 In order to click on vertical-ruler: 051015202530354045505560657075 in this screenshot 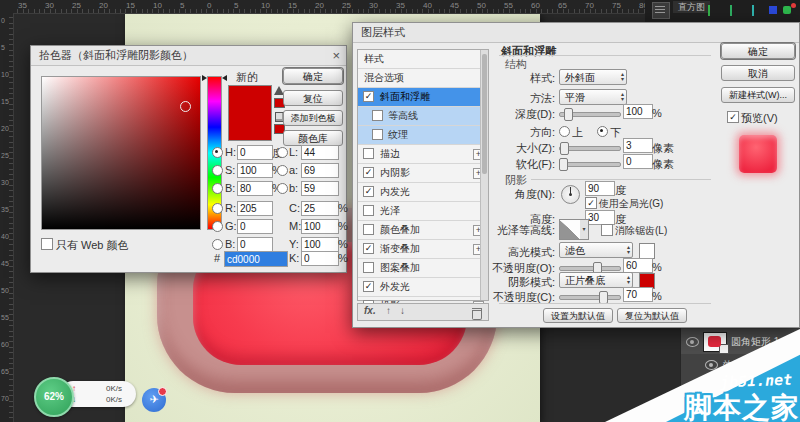, I will do `click(7, 218)`.